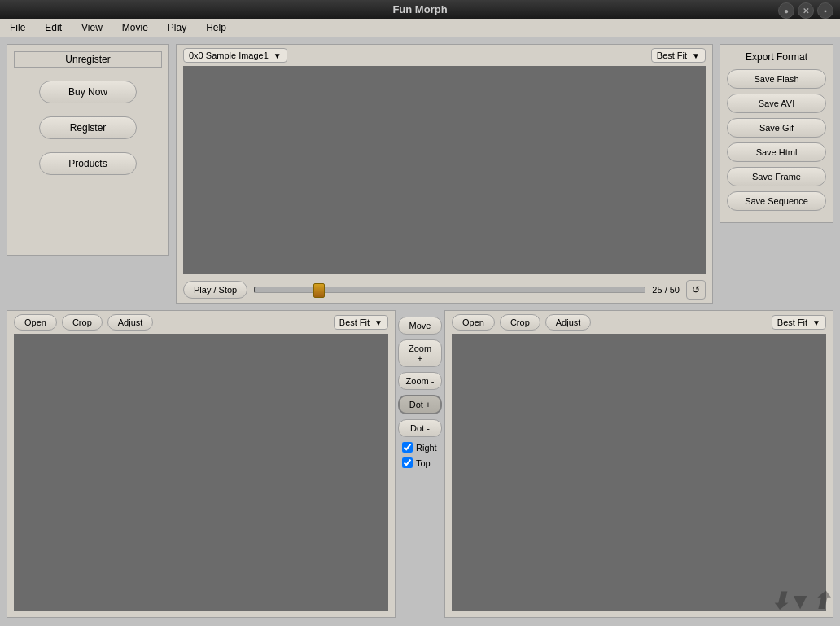  I want to click on left-fit-label: Best Fit, so click(355, 322).